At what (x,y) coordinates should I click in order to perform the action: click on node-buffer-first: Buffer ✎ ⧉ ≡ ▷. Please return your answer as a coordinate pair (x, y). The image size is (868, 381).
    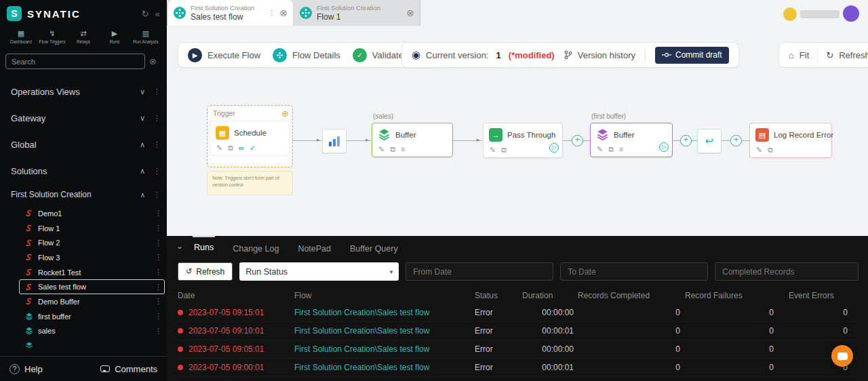
    Looking at the image, I should click on (631, 140).